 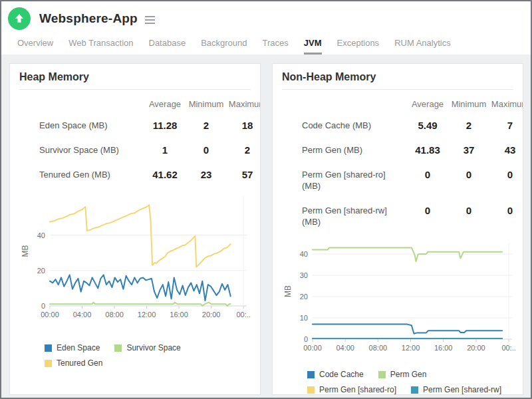 I want to click on legend-label: Tenured Gen, so click(x=80, y=363).